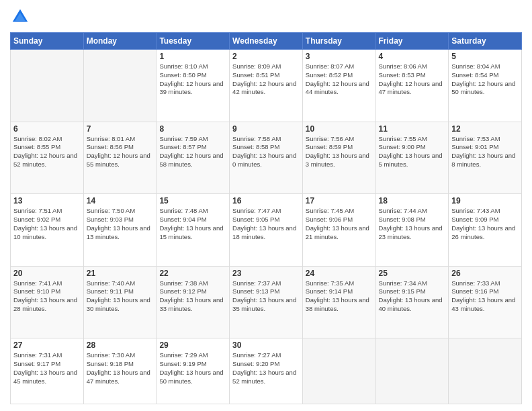 Image resolution: width=532 pixels, height=411 pixels. I want to click on day-number: 2, so click(266, 56).